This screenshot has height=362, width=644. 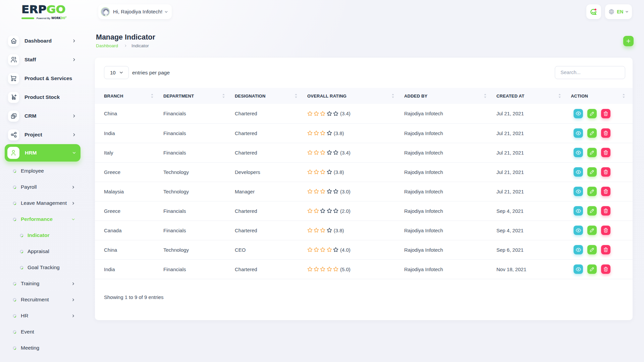 What do you see at coordinates (107, 46) in the screenshot?
I see `breadcrumb-dashboard-link: Dashboard` at bounding box center [107, 46].